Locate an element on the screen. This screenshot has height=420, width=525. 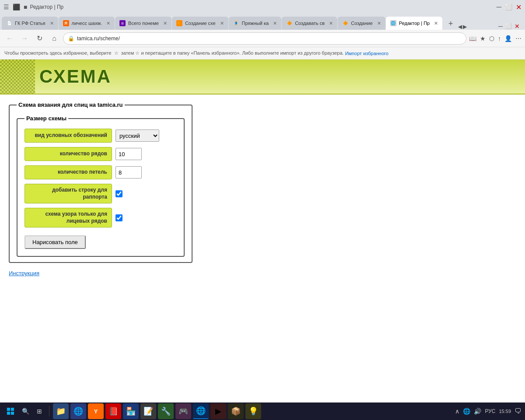
profile-icon: 👤 is located at coordinates (508, 38).